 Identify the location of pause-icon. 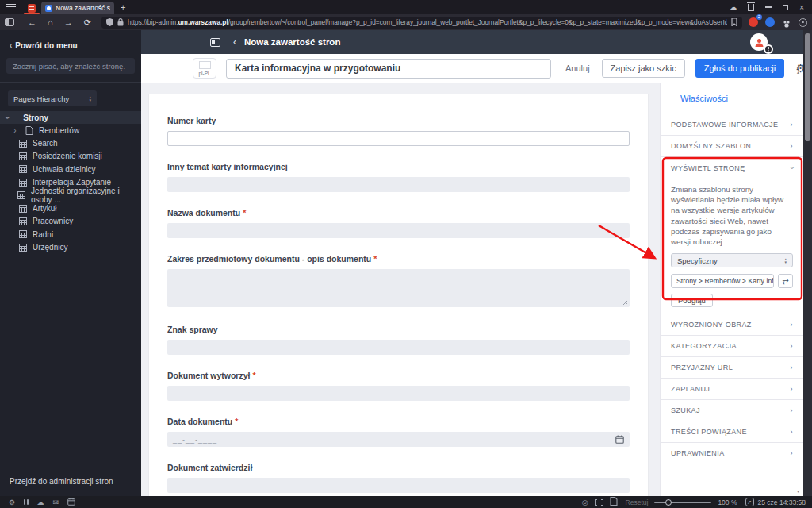
(26, 502).